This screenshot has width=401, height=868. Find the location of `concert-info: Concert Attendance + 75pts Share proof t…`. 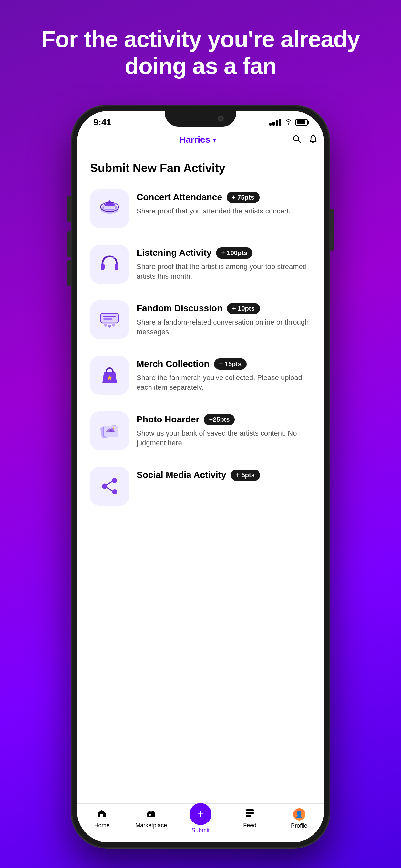

concert-info: Concert Attendance + 75pts Share proof t… is located at coordinates (224, 203).